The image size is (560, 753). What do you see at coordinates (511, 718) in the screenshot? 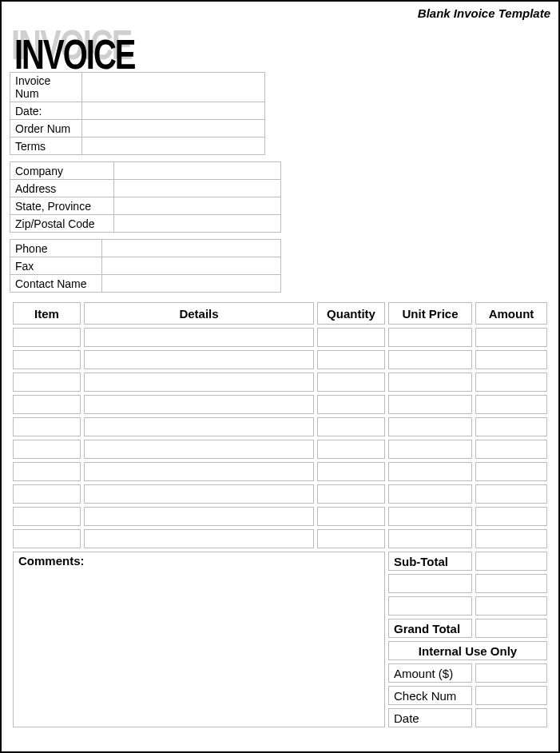
I see `internal-date-value` at bounding box center [511, 718].